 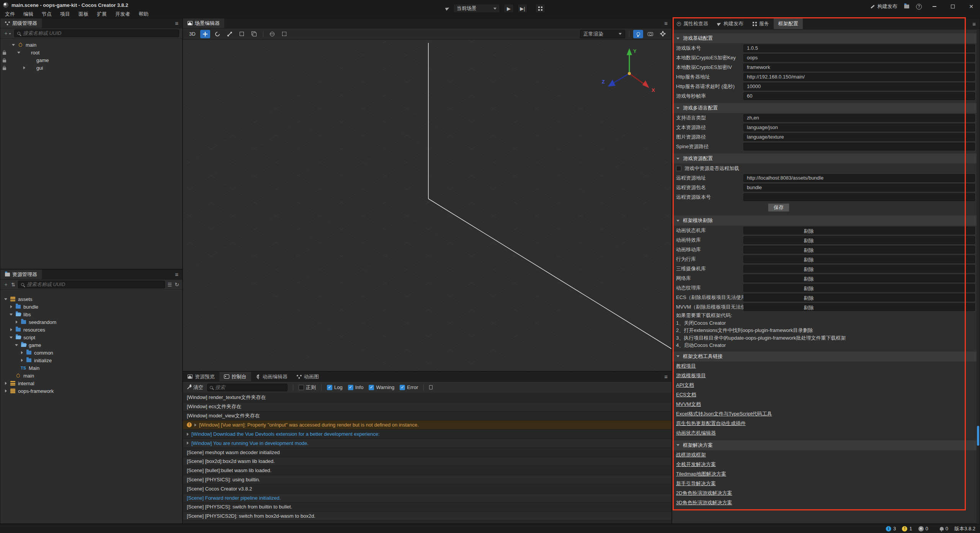 What do you see at coordinates (825, 108) in the screenshot?
I see `section-header-游戏多语言配置: 游戏多语言配置` at bounding box center [825, 108].